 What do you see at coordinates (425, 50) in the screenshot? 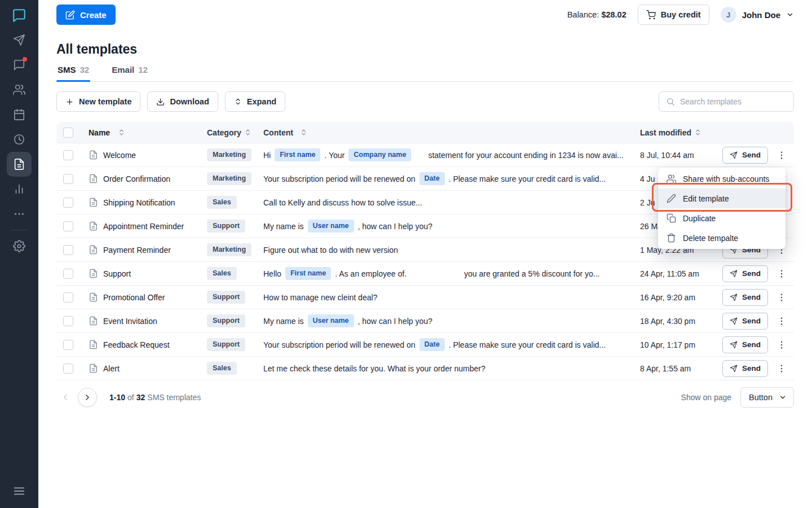
I see `page-title: All templates` at bounding box center [425, 50].